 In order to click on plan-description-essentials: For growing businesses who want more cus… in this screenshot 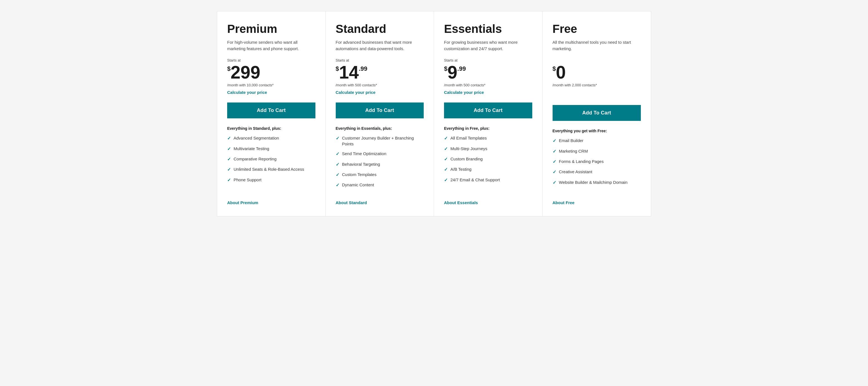, I will do `click(488, 46)`.